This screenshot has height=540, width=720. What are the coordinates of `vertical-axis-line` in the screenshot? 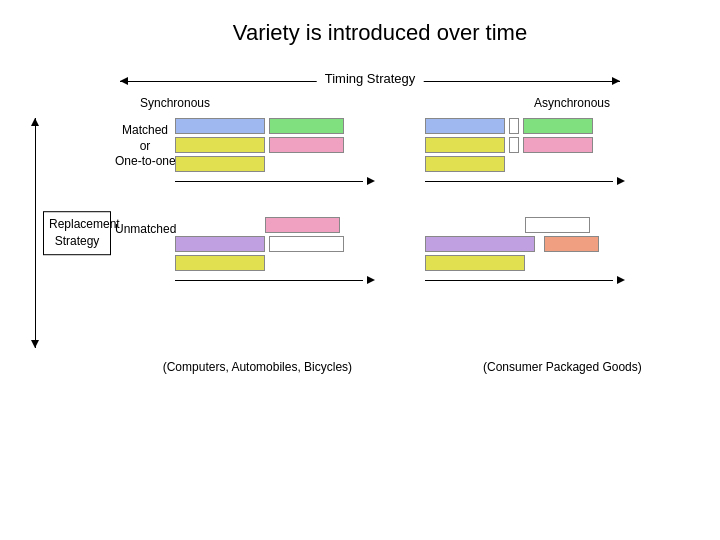 It's located at (36, 233).